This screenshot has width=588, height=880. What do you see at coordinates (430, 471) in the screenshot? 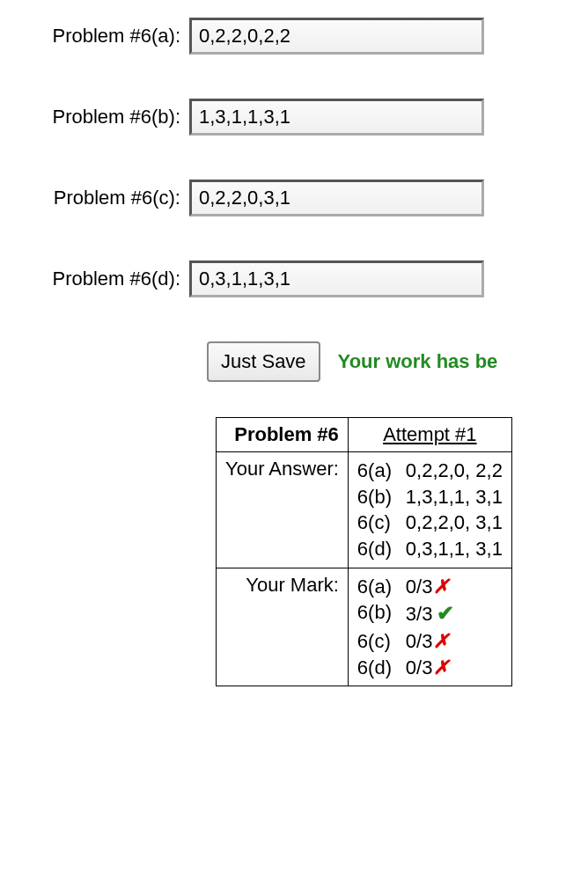
I see `answer-row-6a: 6(a) 0,2,2,0, 2,2` at bounding box center [430, 471].